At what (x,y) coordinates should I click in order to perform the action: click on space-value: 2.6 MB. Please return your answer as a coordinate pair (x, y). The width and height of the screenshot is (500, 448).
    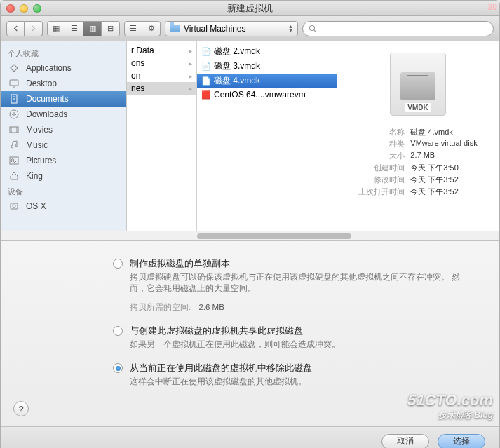
    Looking at the image, I should click on (211, 307).